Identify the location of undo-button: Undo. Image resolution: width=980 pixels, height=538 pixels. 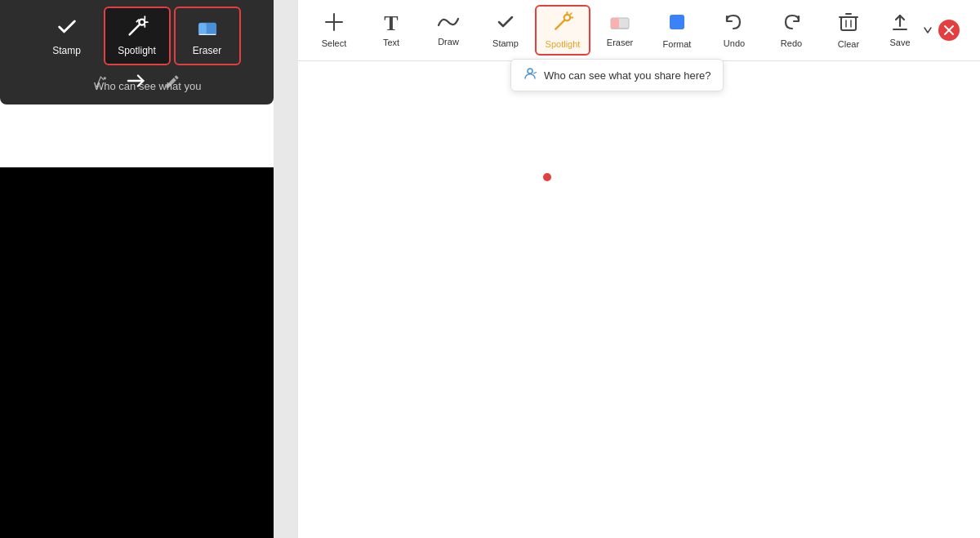
(734, 30).